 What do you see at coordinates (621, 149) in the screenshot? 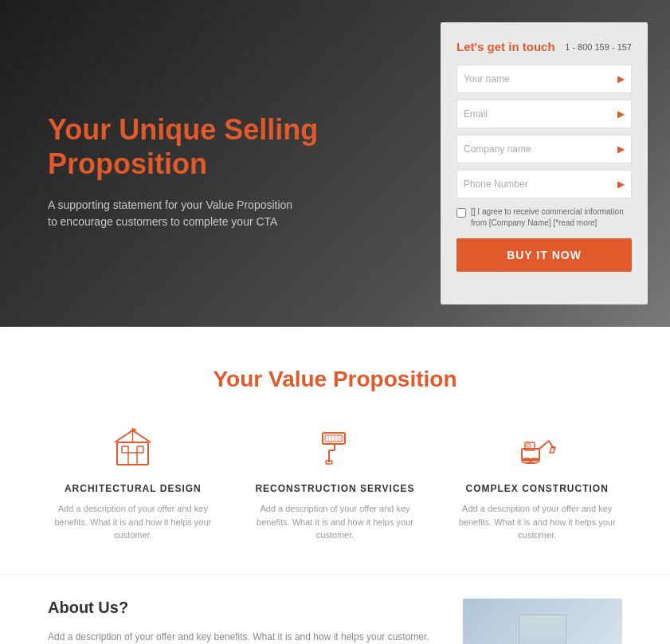
I see `company-field-icon: ▶` at bounding box center [621, 149].